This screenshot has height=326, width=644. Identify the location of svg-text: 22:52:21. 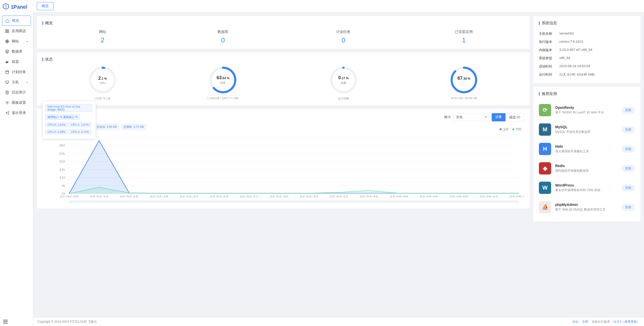
(189, 196).